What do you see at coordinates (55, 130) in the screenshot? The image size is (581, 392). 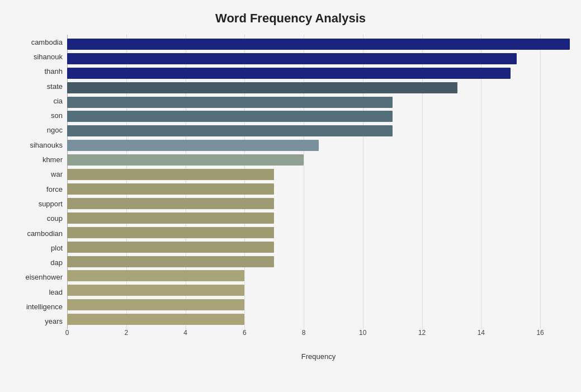 I see `y-label: ngoc` at bounding box center [55, 130].